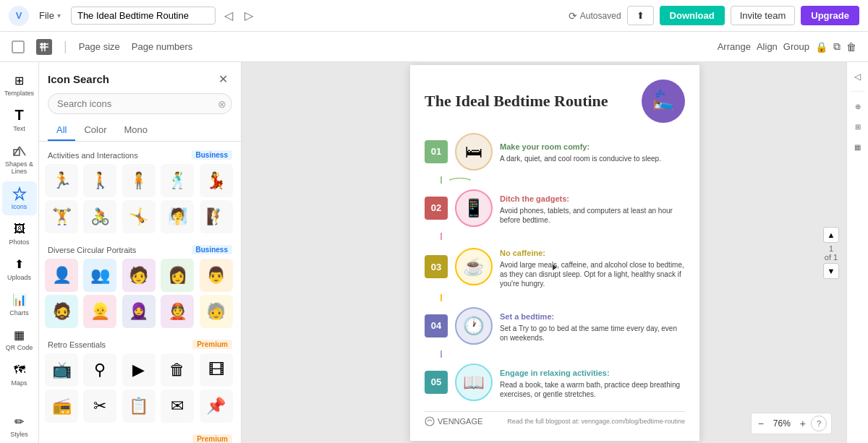 The width and height of the screenshot is (868, 443). I want to click on list-item: ✂, so click(100, 406).